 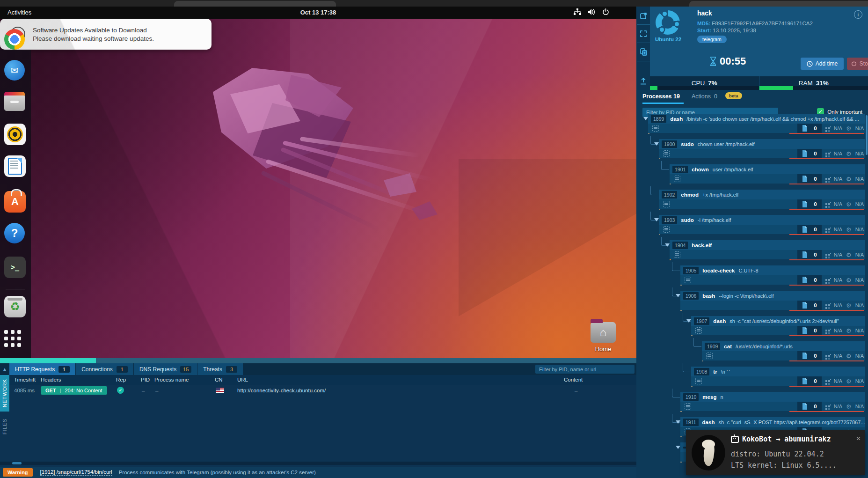 What do you see at coordinates (318, 391) in the screenshot?
I see `http-request-row: 4085 ms GET|204: No Content ✓ – – http:/…` at bounding box center [318, 391].